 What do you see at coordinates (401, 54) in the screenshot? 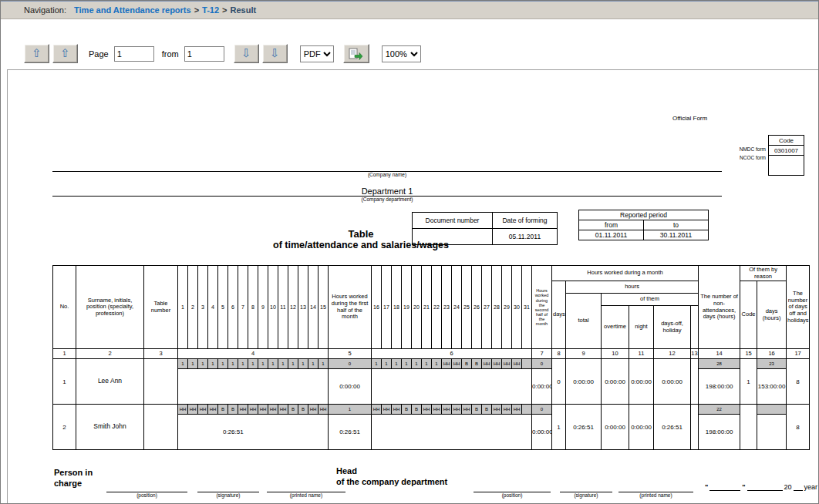
I see `zoom-select: 100%` at bounding box center [401, 54].